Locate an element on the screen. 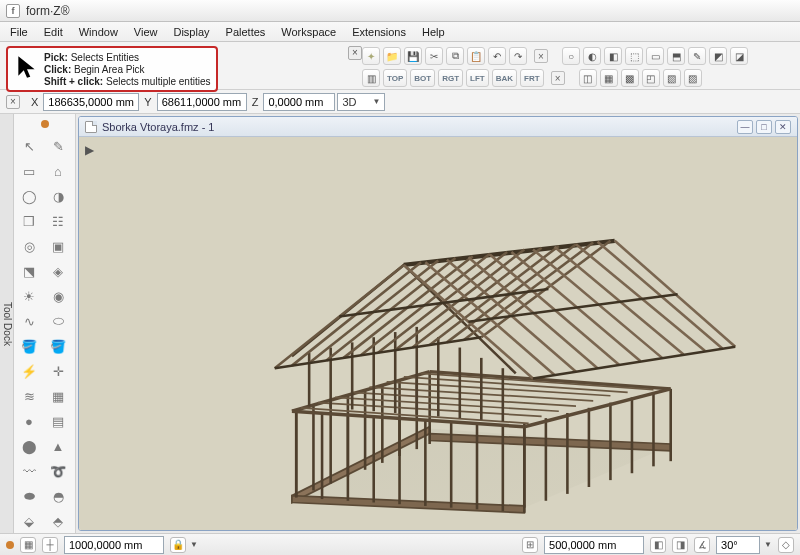 The width and height of the screenshot is (800, 555). toolbar-btn-misc-7: ✎ is located at coordinates (697, 56).